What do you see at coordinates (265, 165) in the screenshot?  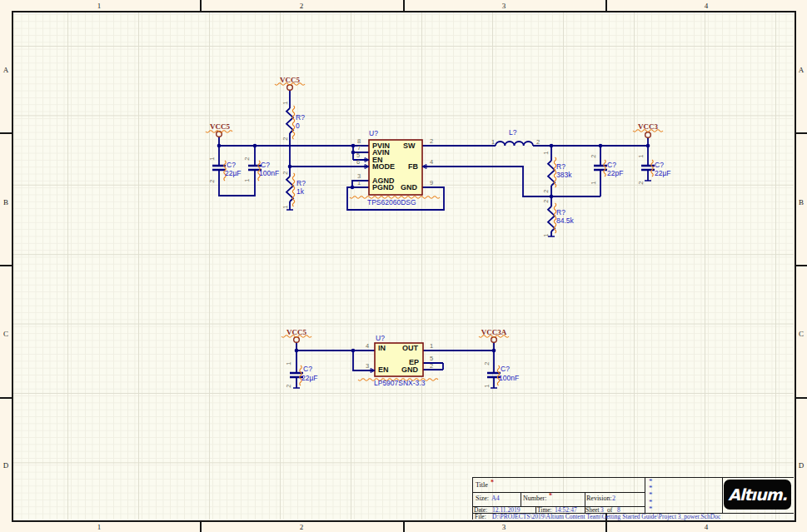 I see `designator-c-byp: C?` at bounding box center [265, 165].